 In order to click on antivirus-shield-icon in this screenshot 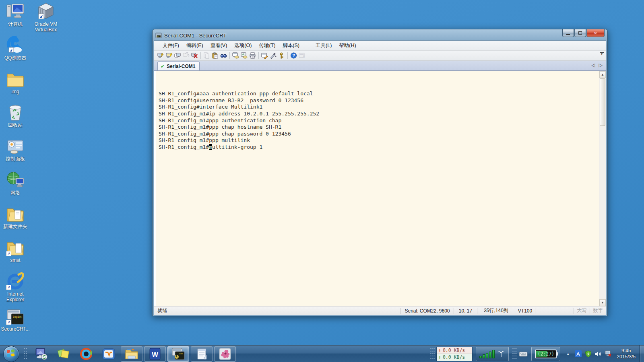, I will do `click(588, 354)`.